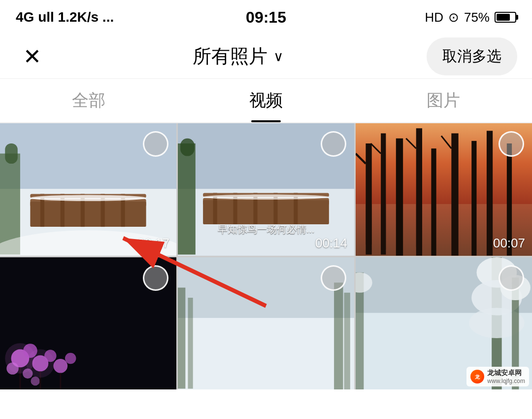 The width and height of the screenshot is (532, 419). What do you see at coordinates (477, 377) in the screenshot?
I see `watermark-logo: 龙` at bounding box center [477, 377].